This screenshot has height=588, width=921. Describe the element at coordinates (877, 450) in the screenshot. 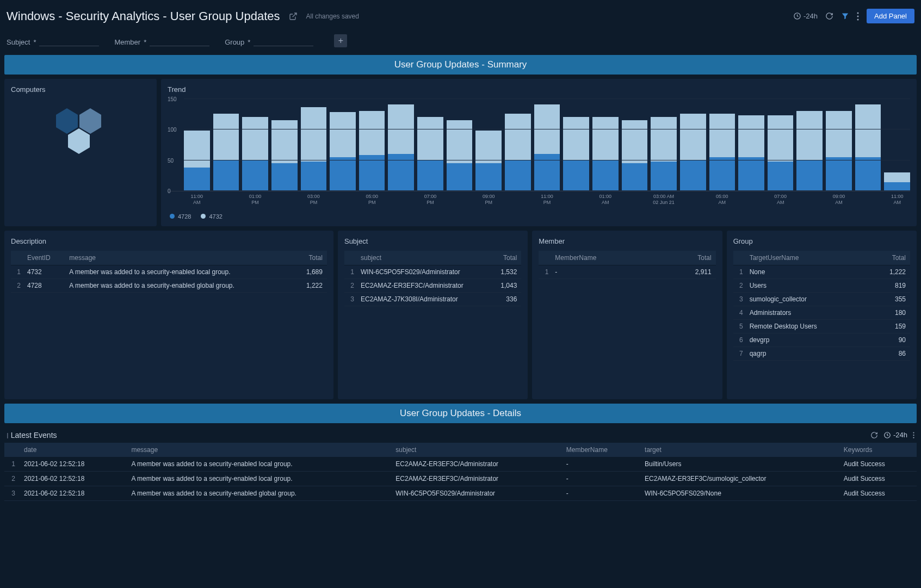

I see `column-header: Keywords` at that location.